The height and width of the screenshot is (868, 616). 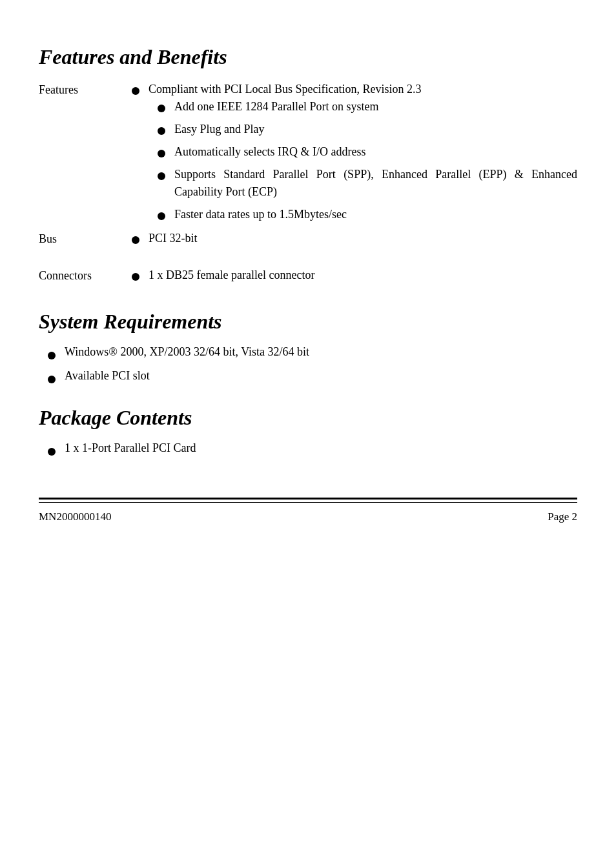 I want to click on bus-bullet, so click(x=136, y=239).